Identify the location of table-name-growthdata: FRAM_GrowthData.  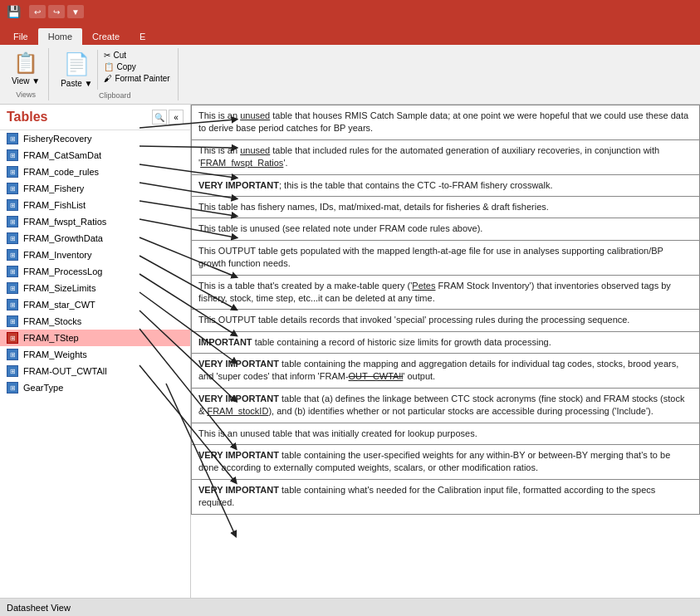
(63, 238).